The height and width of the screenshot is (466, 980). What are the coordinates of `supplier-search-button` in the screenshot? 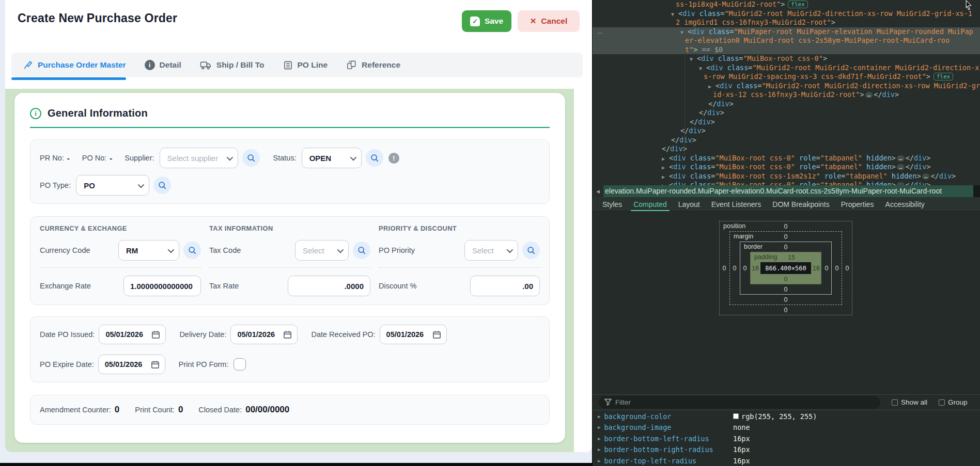 It's located at (251, 158).